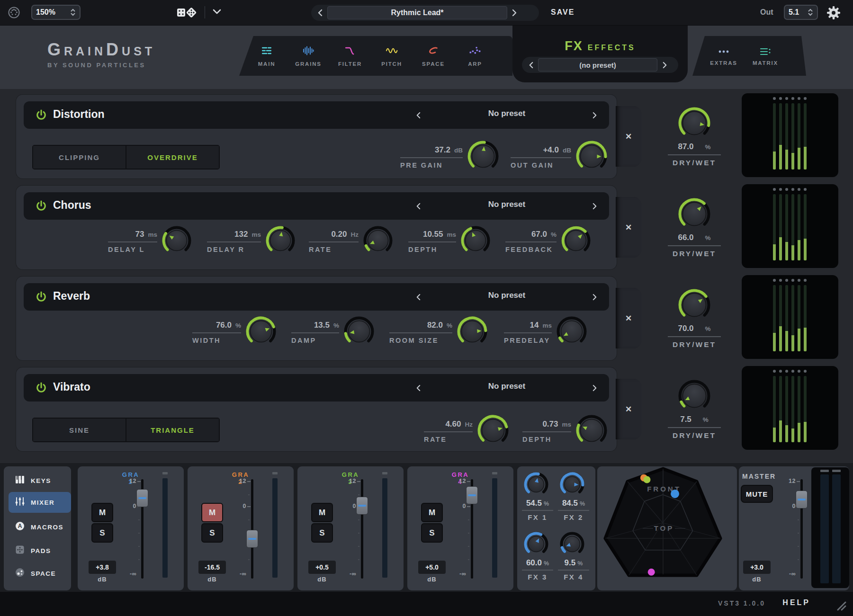 The height and width of the screenshot is (616, 853). What do you see at coordinates (102, 567) in the screenshot?
I see `gain-value: +3.8` at bounding box center [102, 567].